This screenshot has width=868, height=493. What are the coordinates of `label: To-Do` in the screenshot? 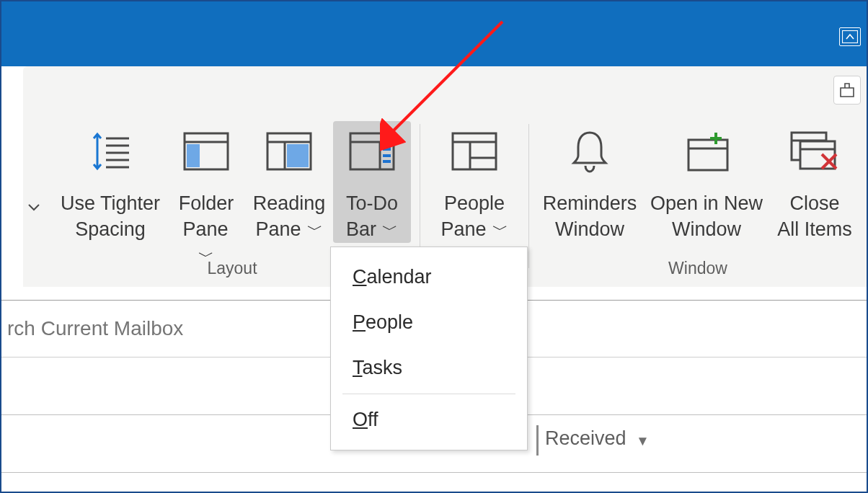 It's located at (372, 203).